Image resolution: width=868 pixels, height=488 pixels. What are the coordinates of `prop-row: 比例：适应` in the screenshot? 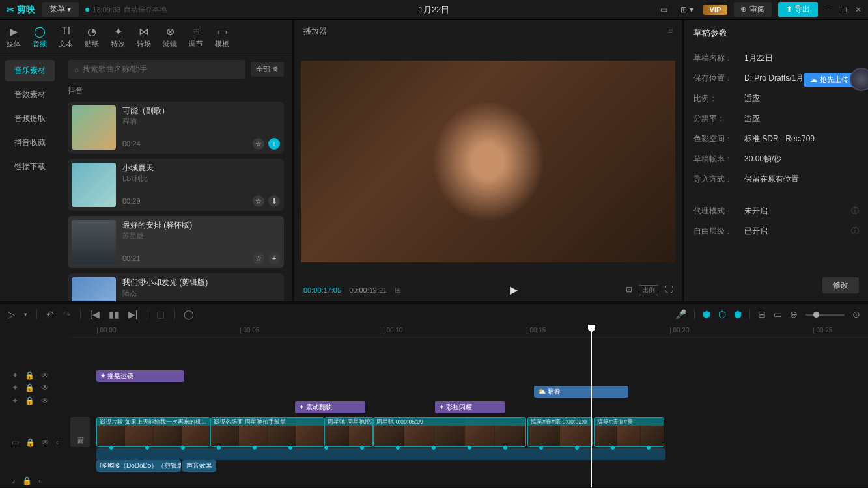 It's located at (776, 99).